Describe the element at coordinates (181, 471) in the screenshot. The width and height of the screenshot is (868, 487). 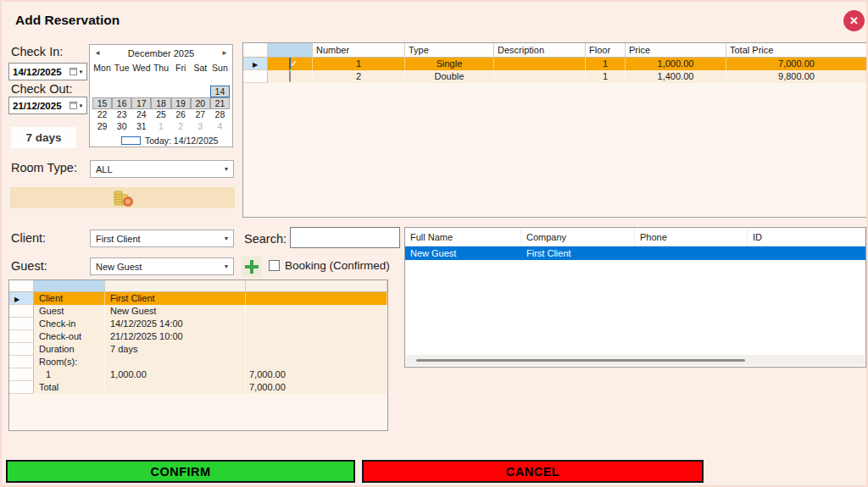
I see `confirm-button: CONFIRM` at that location.